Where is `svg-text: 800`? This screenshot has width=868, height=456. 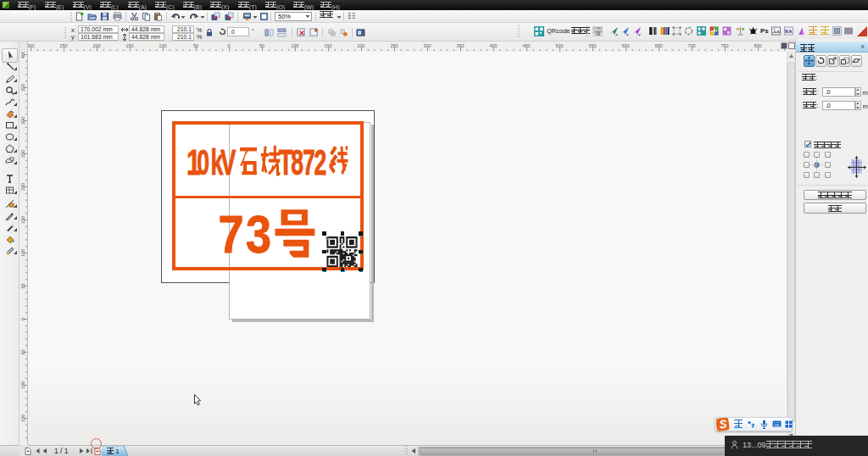
svg-text: 800 is located at coordinates (758, 45).